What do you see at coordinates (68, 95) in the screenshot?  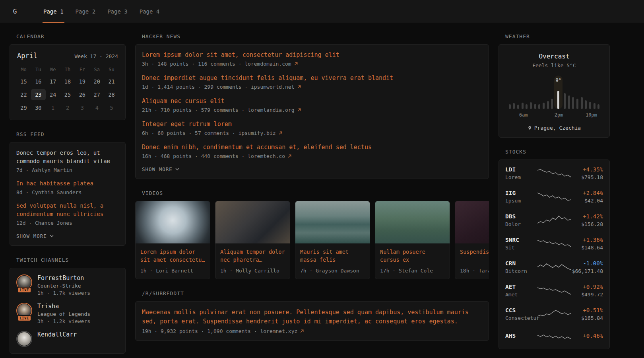 I see `calendar-day: 25` at bounding box center [68, 95].